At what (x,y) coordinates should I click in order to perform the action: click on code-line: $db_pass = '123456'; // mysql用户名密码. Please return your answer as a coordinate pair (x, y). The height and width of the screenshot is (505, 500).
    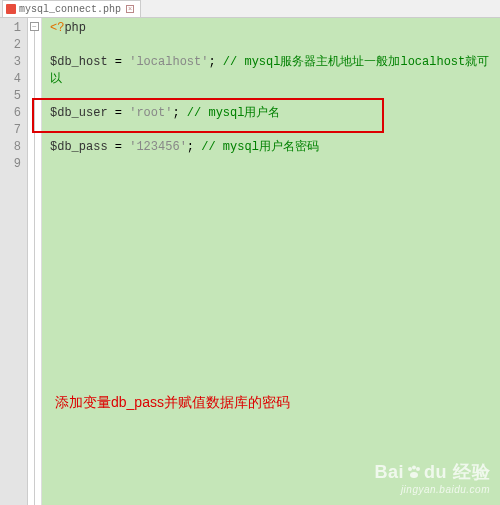
    Looking at the image, I should click on (271, 148).